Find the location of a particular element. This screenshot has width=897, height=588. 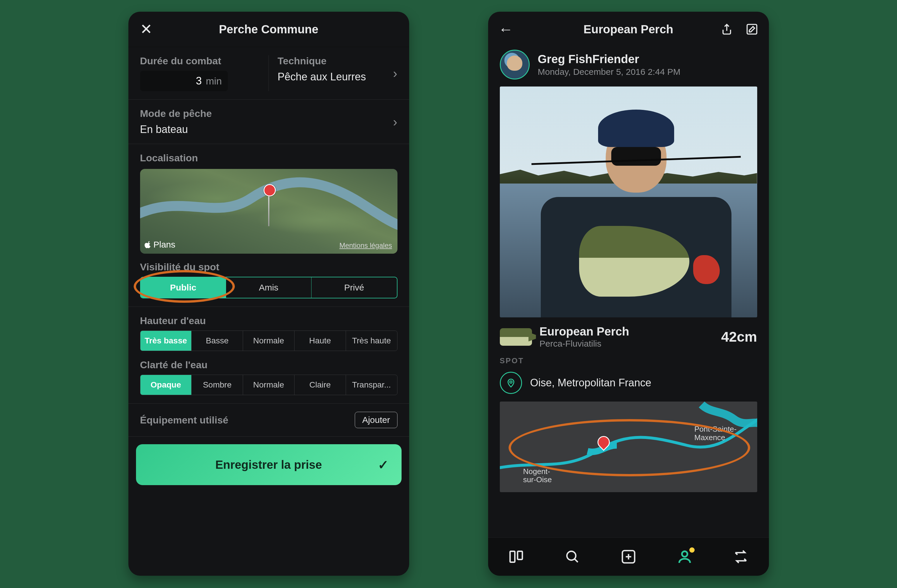

tab-feed is located at coordinates (516, 557).